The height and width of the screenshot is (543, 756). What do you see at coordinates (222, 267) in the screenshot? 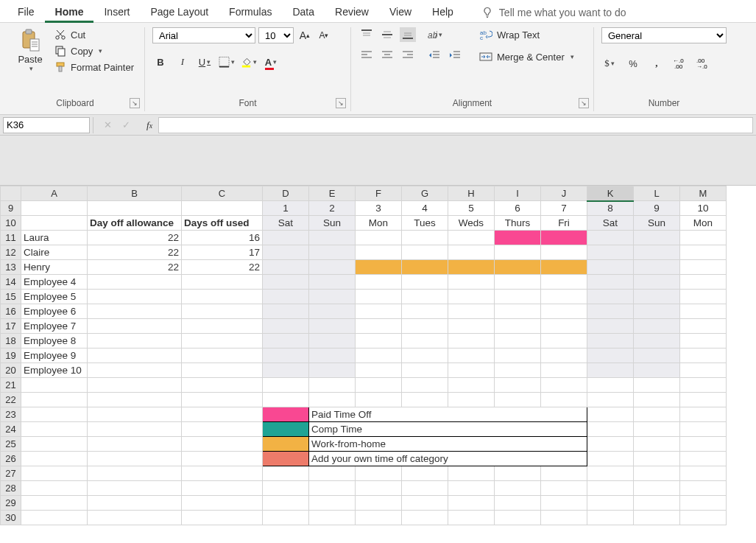
I see `used-value: 22` at bounding box center [222, 267].